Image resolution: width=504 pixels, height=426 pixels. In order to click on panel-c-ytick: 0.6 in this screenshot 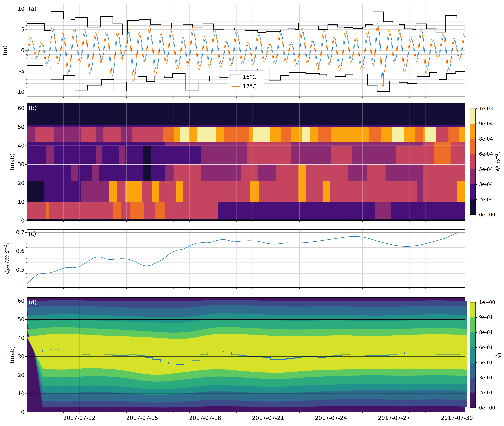, I will do `click(13, 251)`.